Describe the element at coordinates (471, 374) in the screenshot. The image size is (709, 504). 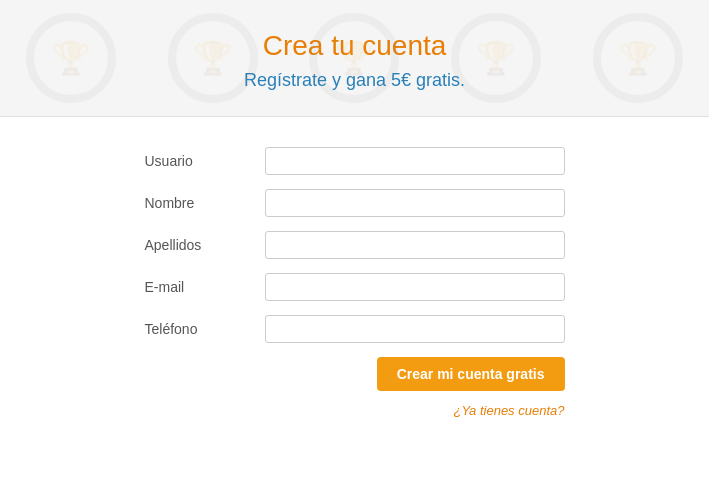
I see `submit-button: Crear mi cuenta gratis` at that location.